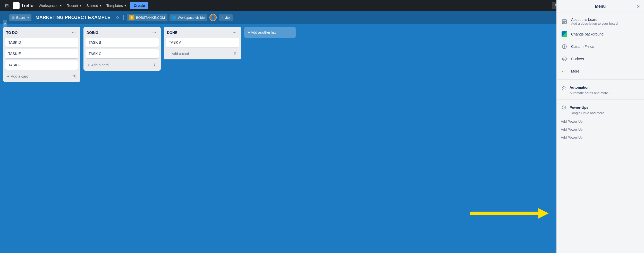 This screenshot has width=644, height=253. What do you see at coordinates (7, 6) in the screenshot?
I see `grid-menu-button: ⊞` at bounding box center [7, 6].